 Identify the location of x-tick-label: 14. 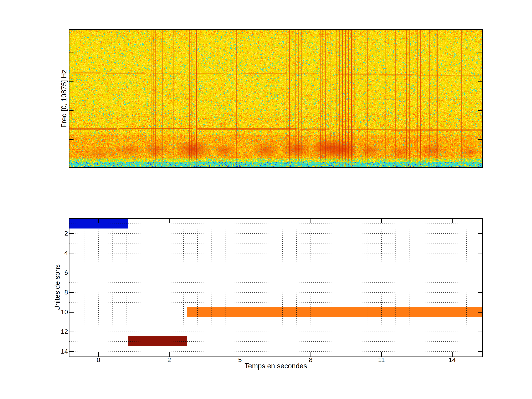
(452, 360).